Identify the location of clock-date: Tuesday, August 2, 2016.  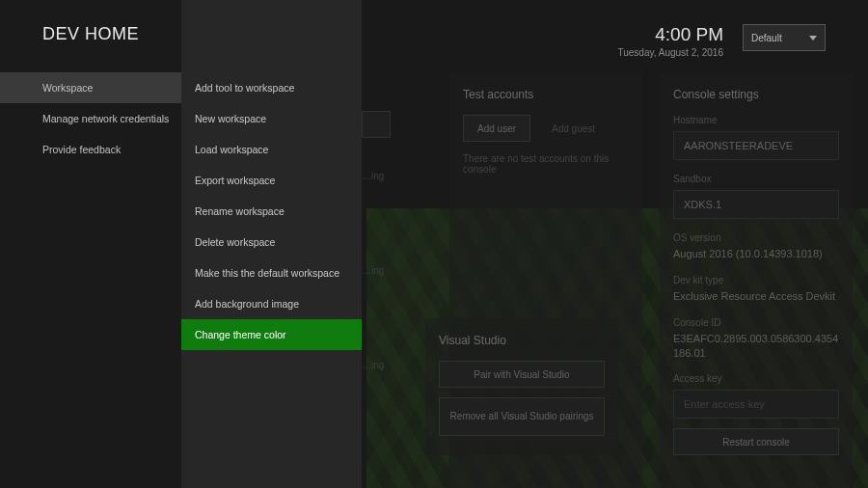
(670, 52).